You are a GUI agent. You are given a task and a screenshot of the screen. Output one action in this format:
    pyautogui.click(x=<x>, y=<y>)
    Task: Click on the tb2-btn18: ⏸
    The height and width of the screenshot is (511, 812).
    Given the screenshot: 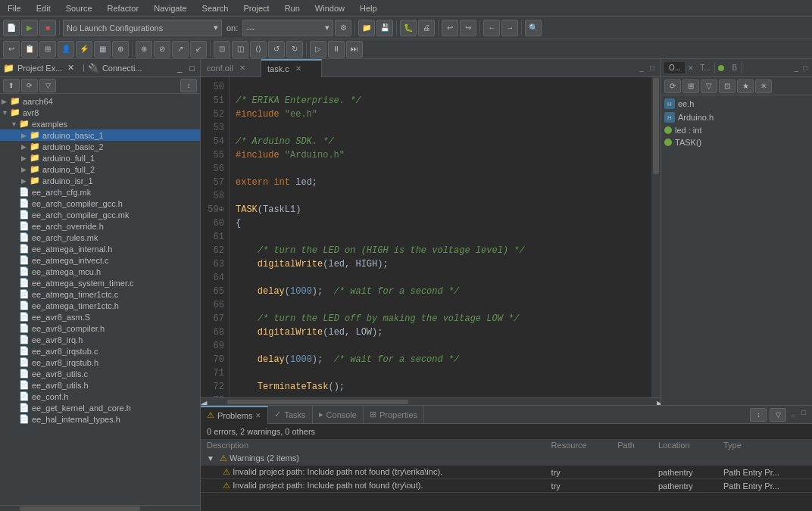 What is the action you would take?
    pyautogui.click(x=336, y=49)
    